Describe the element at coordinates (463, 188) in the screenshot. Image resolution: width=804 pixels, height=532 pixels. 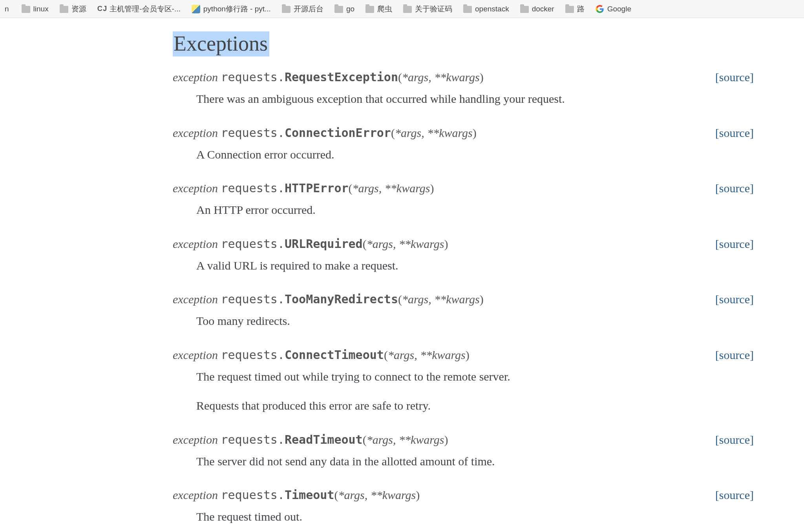
I see `exception-signature: exception requests.HTTPError(*args, **kw…` at that location.